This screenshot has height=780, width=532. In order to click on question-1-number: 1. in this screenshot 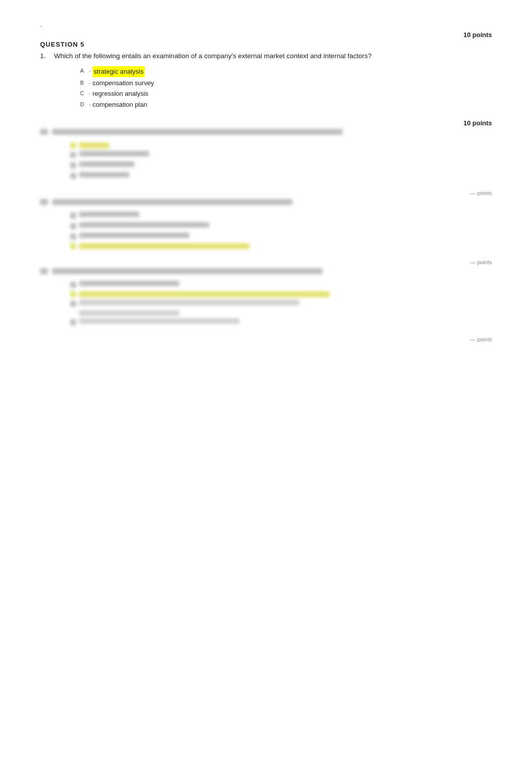, I will do `click(45, 56)`.